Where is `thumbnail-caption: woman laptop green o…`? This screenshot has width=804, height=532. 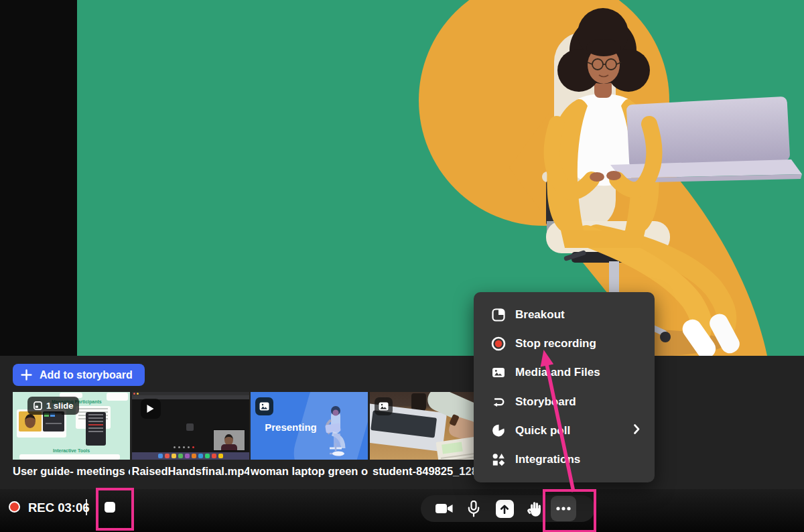 thumbnail-caption: woman laptop green o… is located at coordinates (310, 472).